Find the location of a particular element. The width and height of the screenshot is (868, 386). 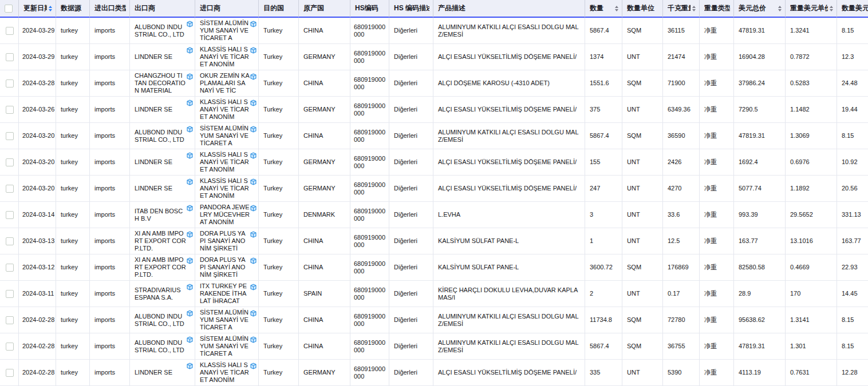

cell-text-origin: CHINA is located at coordinates (313, 136).